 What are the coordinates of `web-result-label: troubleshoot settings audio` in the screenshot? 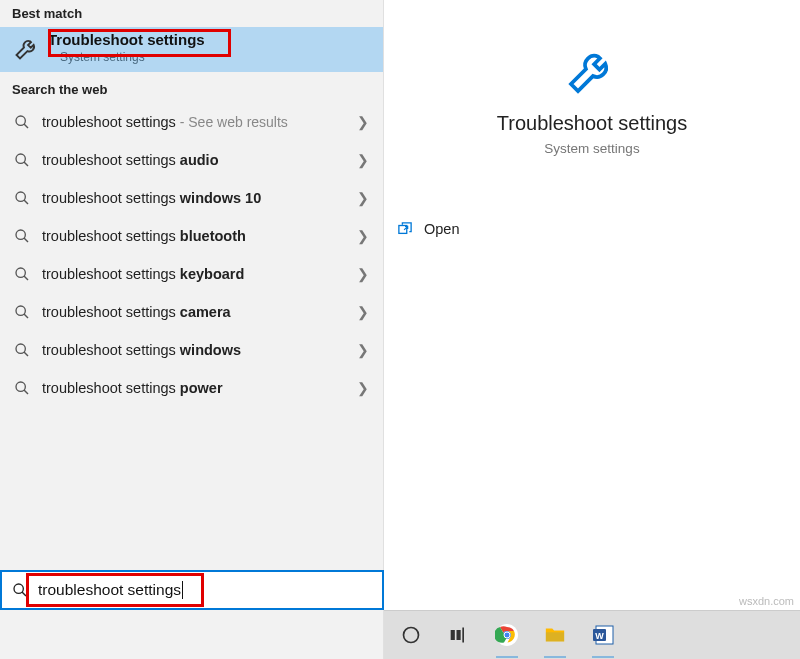 It's located at (200, 160).